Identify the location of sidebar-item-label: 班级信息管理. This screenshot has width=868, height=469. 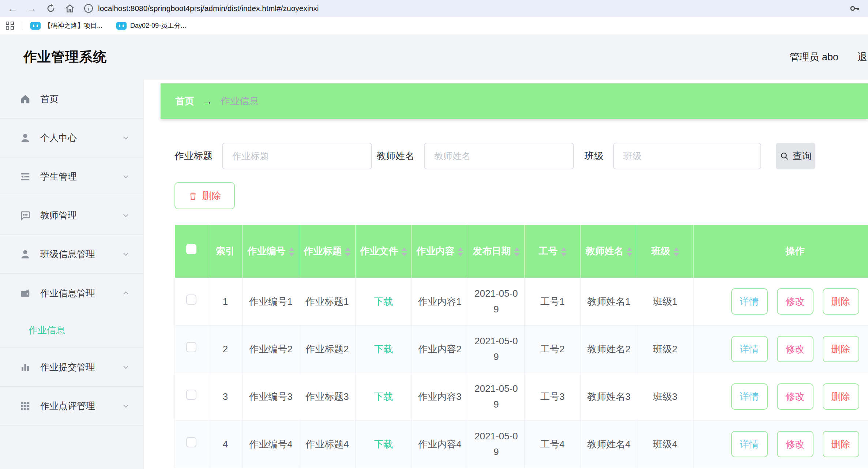
(68, 254).